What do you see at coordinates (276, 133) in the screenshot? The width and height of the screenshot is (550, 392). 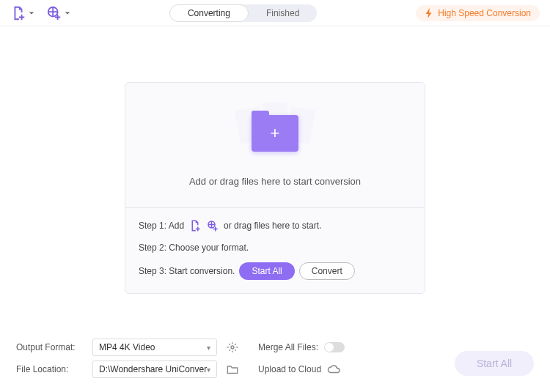 I see `plus-icon: +` at bounding box center [276, 133].